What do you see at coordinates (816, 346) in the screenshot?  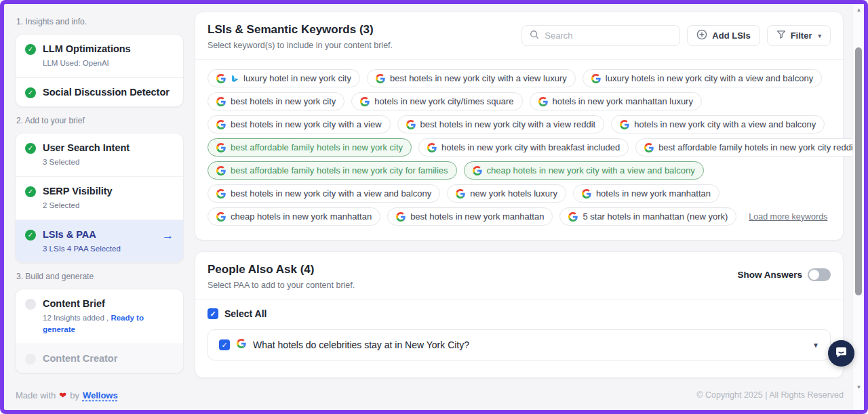 I see `chevron-down-icon: ▼` at bounding box center [816, 346].